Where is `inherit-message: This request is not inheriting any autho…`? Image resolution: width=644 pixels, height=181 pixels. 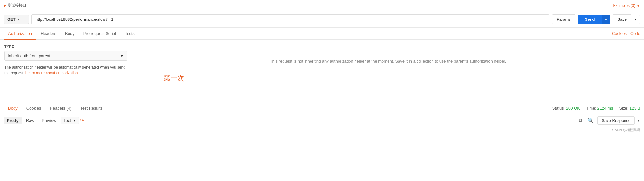 inherit-message: This request is not inheriting any autho… is located at coordinates (388, 61).